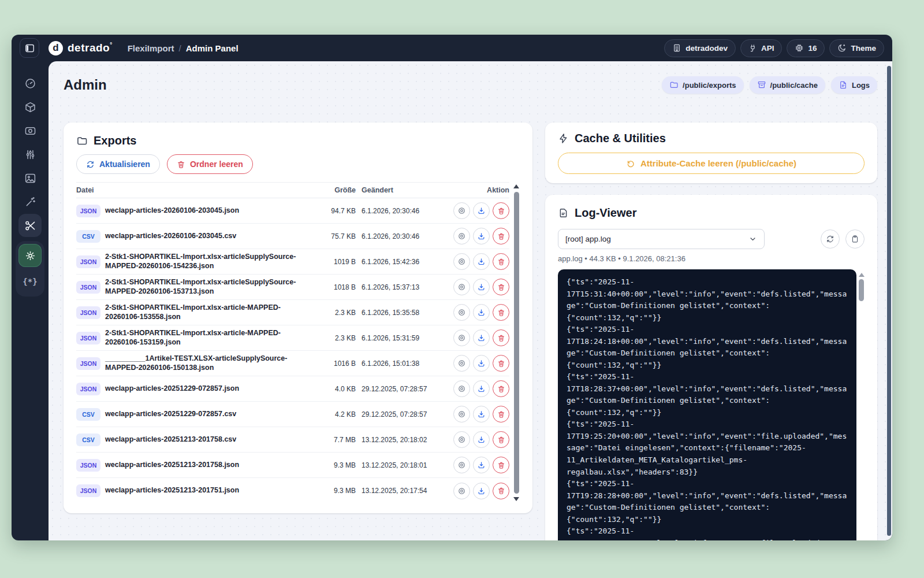 Image resolution: width=924 pixels, height=578 pixels. Describe the element at coordinates (30, 202) in the screenshot. I see `sidebar-item-wizard` at that location.